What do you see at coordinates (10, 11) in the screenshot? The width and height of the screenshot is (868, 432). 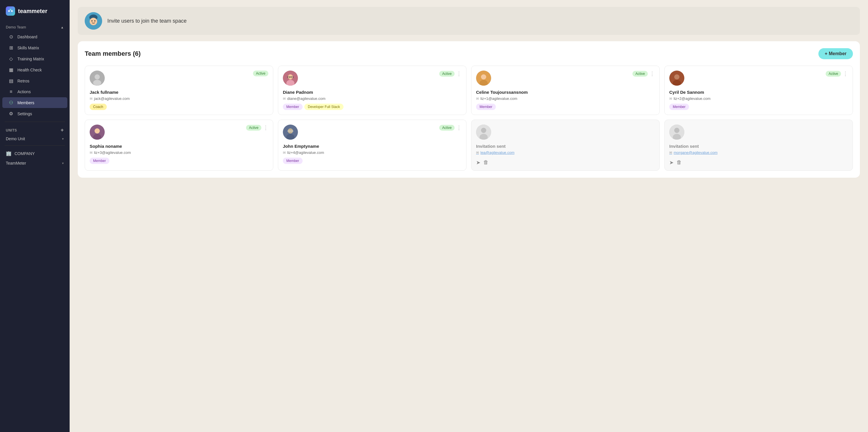 I see `app-logo-icon` at bounding box center [10, 11].